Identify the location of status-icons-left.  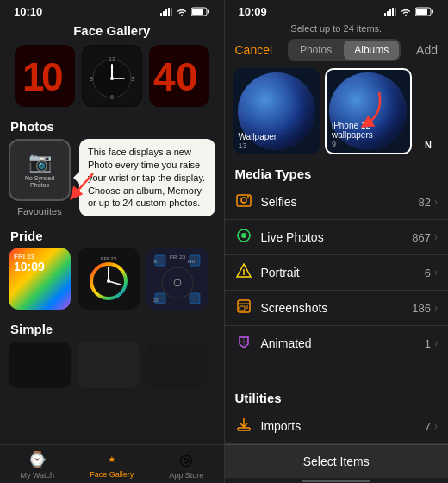
(185, 12).